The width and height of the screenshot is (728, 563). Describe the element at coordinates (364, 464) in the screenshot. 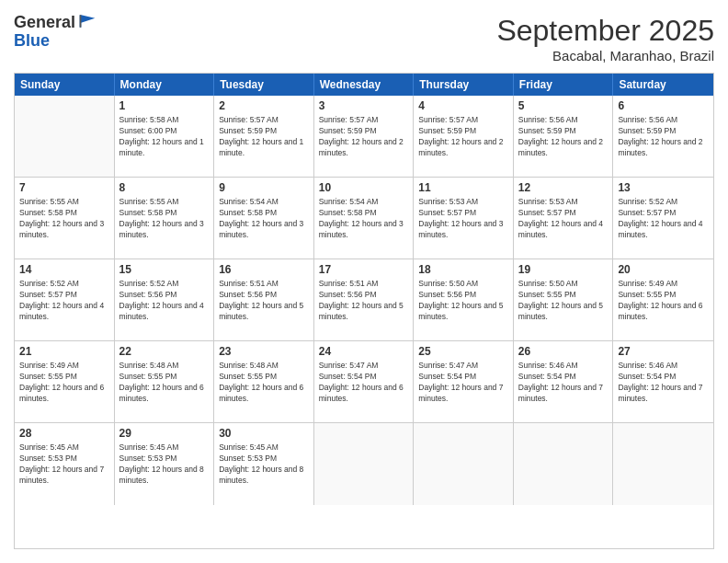

I see `calendar-row: 28Sunrise: 5:45 AMSunset: 5:53 PMDayligh…` at that location.